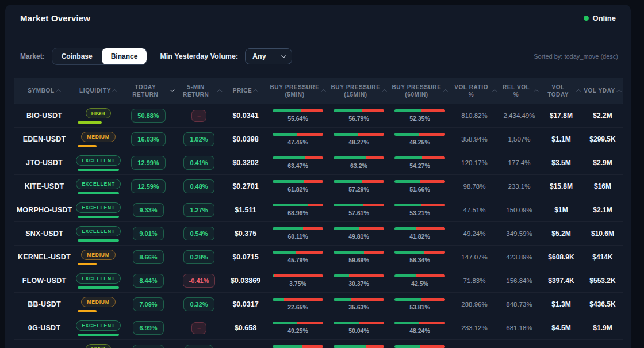  Describe the element at coordinates (474, 91) in the screenshot. I see `column-header-vol-ratio-: VOL RATIO %` at that location.